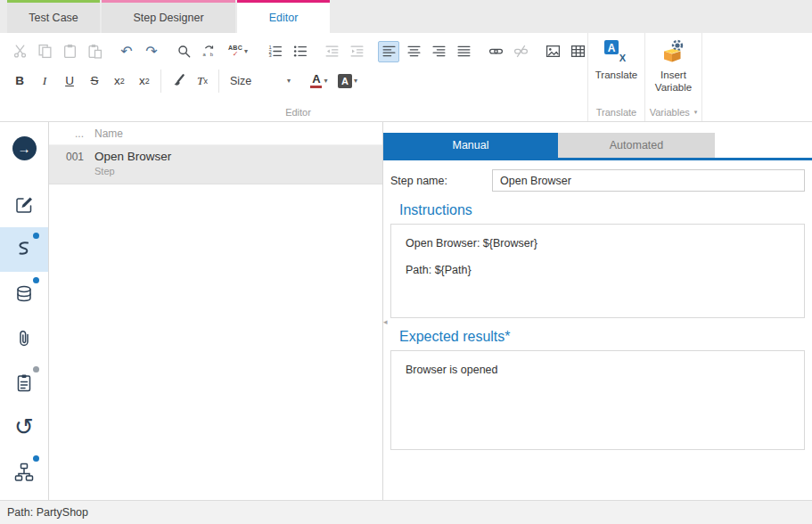 The image size is (812, 524). What do you see at coordinates (674, 112) in the screenshot?
I see `variables-group-label: Variables▾` at bounding box center [674, 112].